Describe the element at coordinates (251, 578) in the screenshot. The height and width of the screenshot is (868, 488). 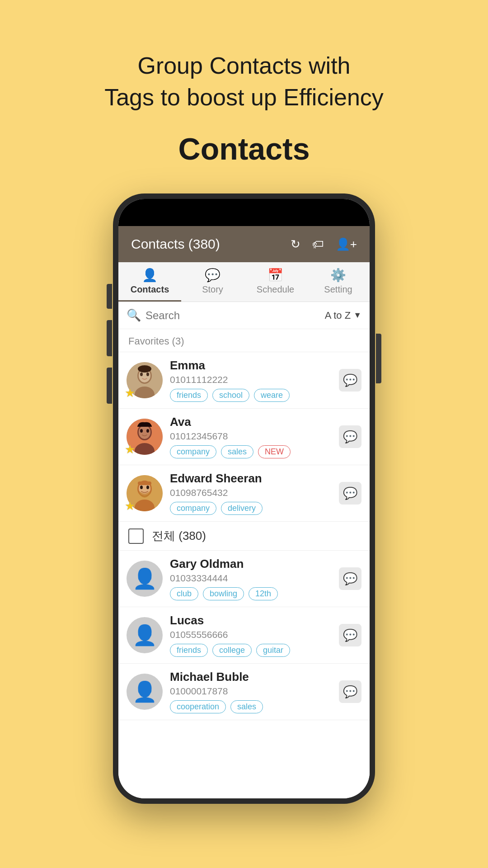
I see `contact-phone: 01033334444` at that location.